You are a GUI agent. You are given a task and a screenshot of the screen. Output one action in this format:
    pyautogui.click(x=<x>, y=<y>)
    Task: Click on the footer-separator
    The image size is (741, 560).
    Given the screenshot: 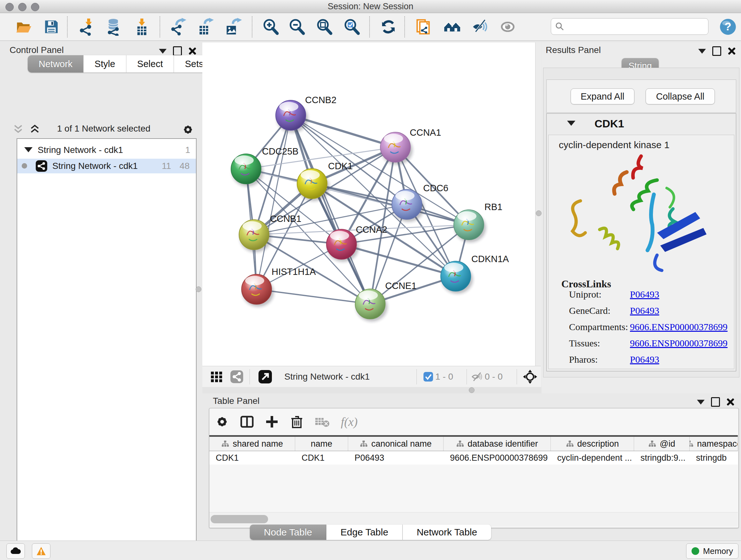 What is the action you would take?
    pyautogui.click(x=467, y=377)
    